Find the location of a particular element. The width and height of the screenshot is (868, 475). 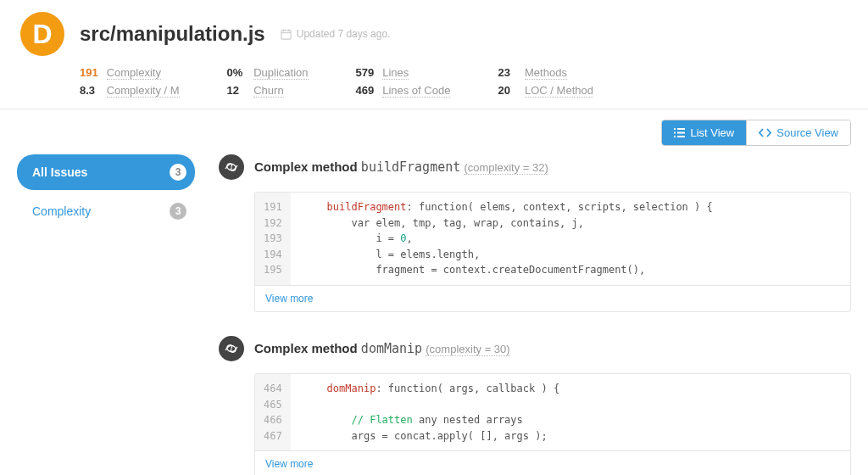

metric-value: 8.3 is located at coordinates (92, 90).